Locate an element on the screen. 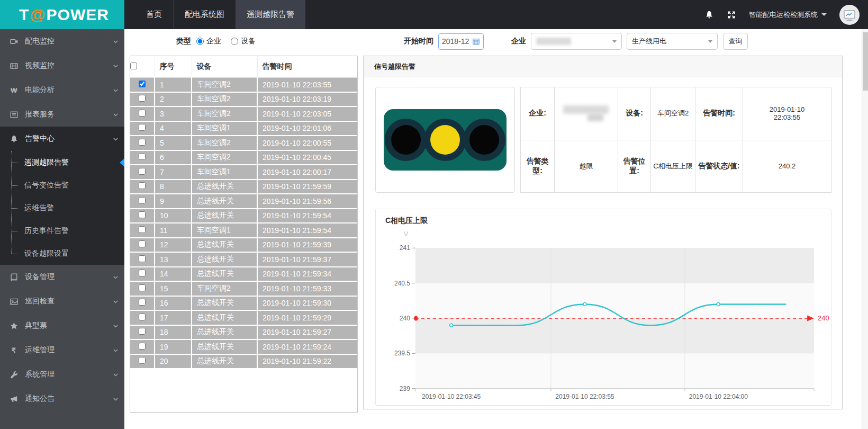 This screenshot has width=868, height=429. table-row: 4车间空调12019-01-10 22:01:06 is located at coordinates (243, 129).